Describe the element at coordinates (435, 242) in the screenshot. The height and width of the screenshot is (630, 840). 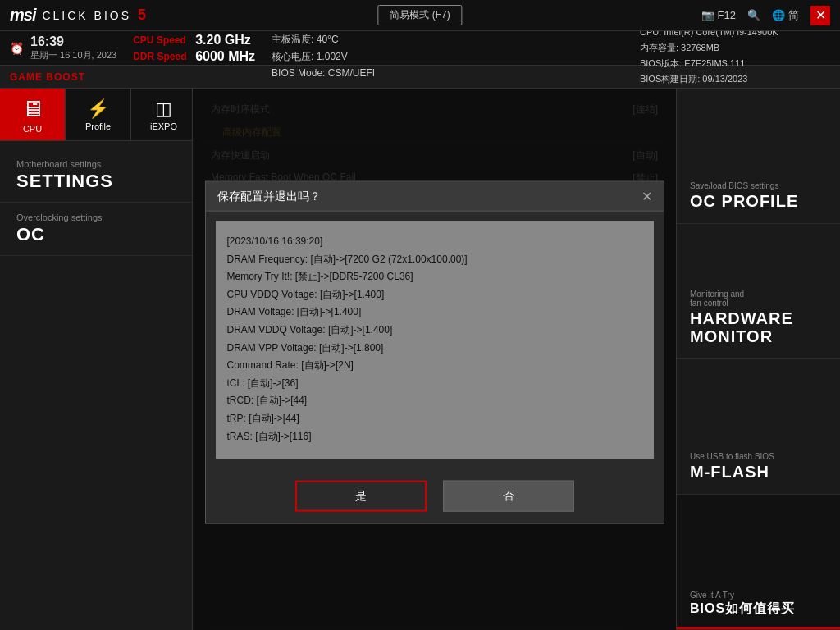
I see `log-line-0: [2023/10/16 16:39:20]` at that location.